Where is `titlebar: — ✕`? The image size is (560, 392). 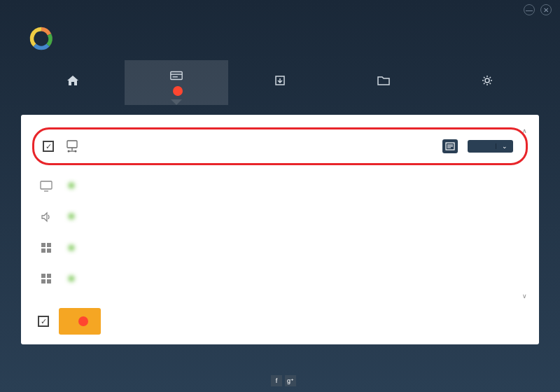 titlebar: — ✕ is located at coordinates (280, 10).